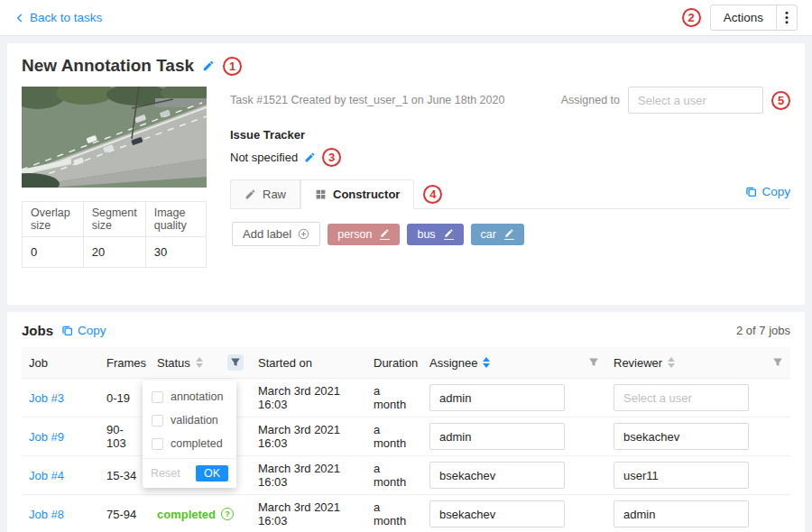 Image resolution: width=812 pixels, height=532 pixels. I want to click on reviewer-filter-icon, so click(778, 362).